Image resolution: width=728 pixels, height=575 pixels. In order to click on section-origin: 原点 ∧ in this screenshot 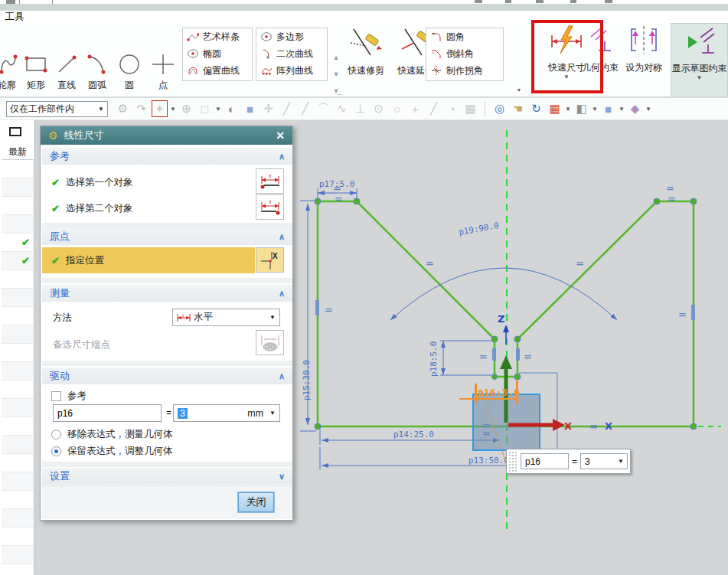, I will do `click(167, 237)`.